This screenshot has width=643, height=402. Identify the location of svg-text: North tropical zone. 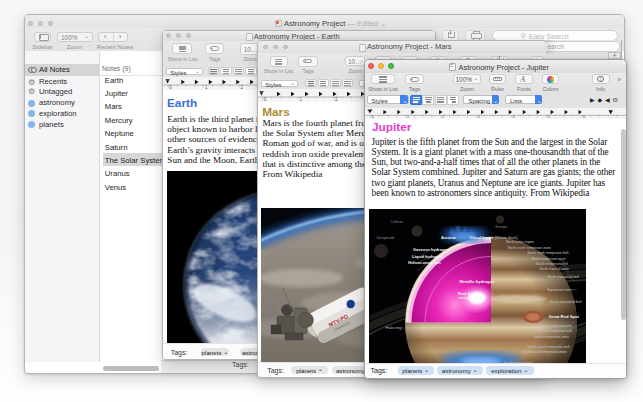
(554, 269).